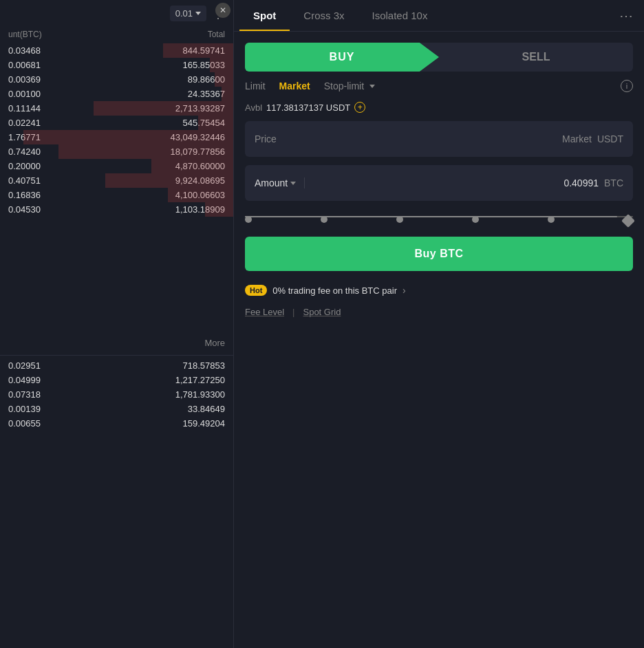 The width and height of the screenshot is (644, 648). Describe the element at coordinates (25, 122) in the screenshot. I see `sell-amount: 0.02241` at that location.